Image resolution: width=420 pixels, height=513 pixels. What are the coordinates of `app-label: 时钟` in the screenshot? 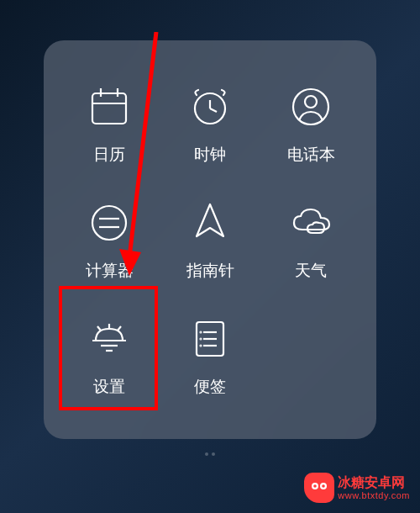 It's located at (210, 155).